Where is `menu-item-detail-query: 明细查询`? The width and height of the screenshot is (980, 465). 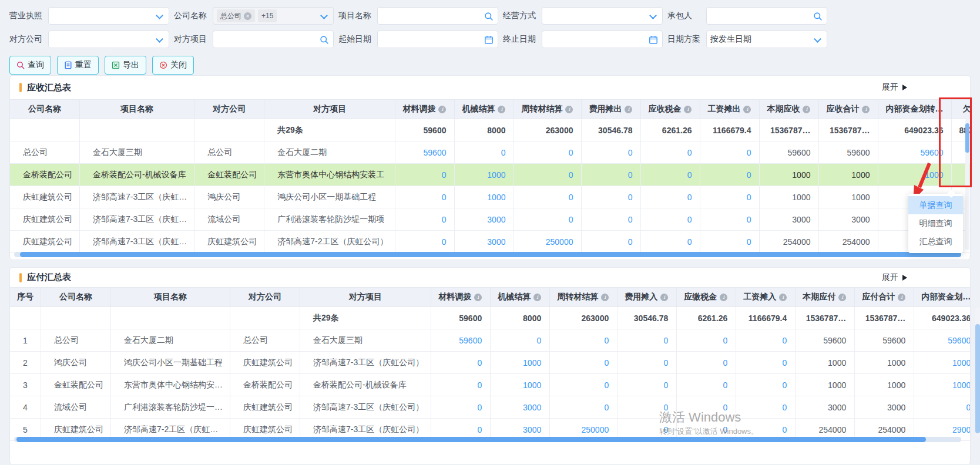 menu-item-detail-query: 明细查询 is located at coordinates (935, 223).